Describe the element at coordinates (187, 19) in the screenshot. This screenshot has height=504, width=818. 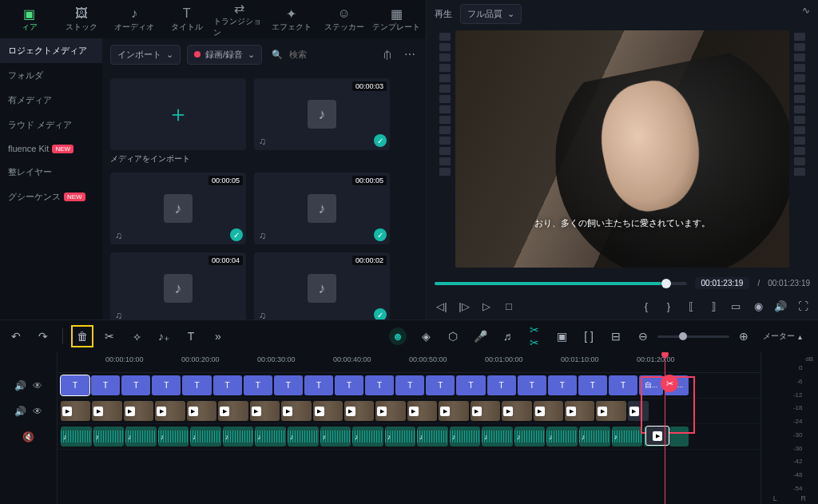
I see `nav-tab-title: T タイトル` at that location.